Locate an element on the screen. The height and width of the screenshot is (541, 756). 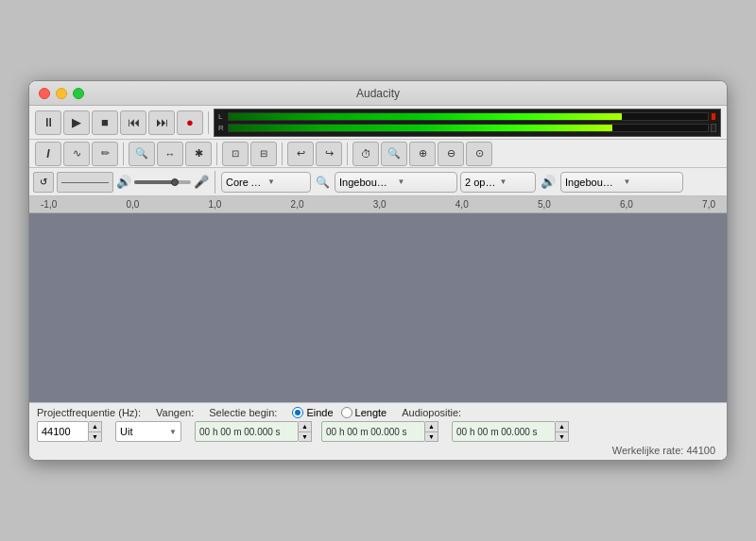
play-button: ▶ is located at coordinates (77, 123).